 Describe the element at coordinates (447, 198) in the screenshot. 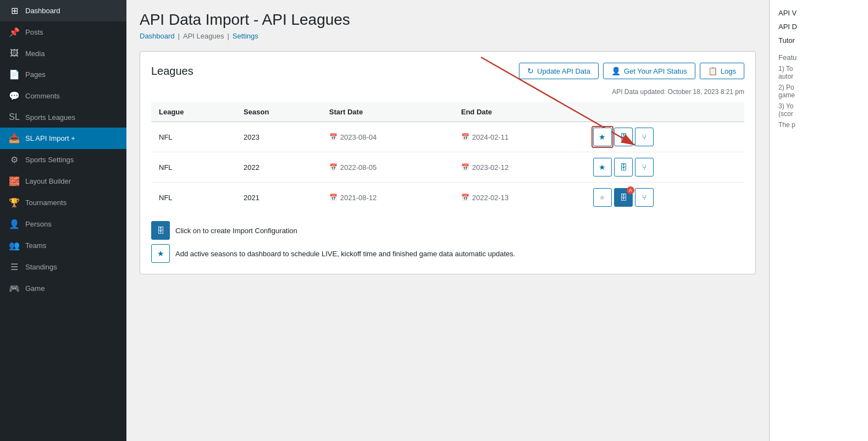

I see `table-row: NFL 2021 📅 2021-08-12 📅 2022-02-13 ★ 🗄A …` at that location.